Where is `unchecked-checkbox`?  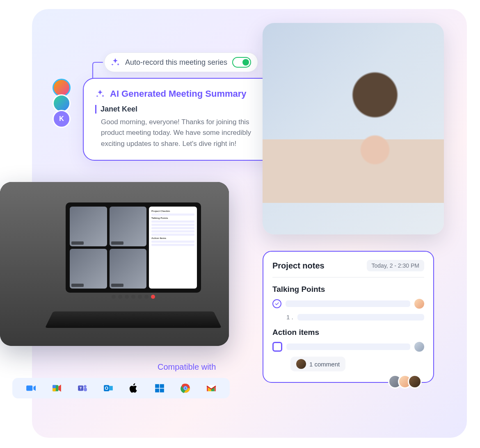 unchecked-checkbox is located at coordinates (277, 347).